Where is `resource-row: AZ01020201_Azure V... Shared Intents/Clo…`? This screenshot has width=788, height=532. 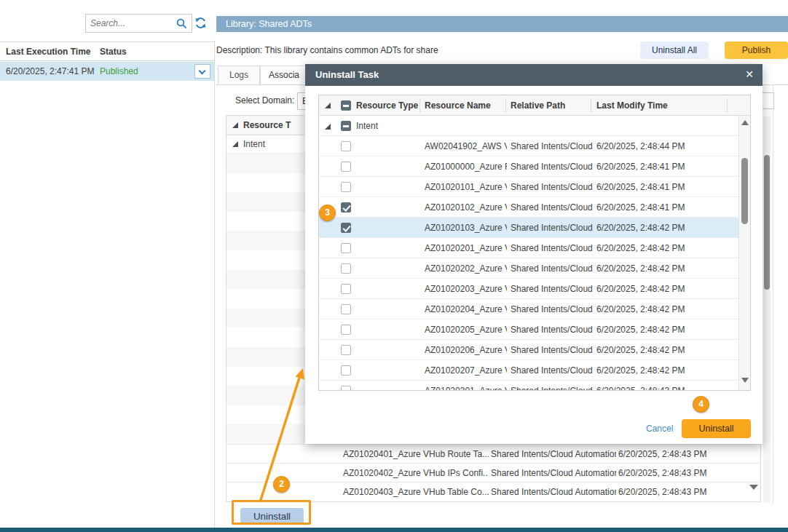 resource-row: AZ01020201_Azure V... Shared Intents/Clo… is located at coordinates (529, 248).